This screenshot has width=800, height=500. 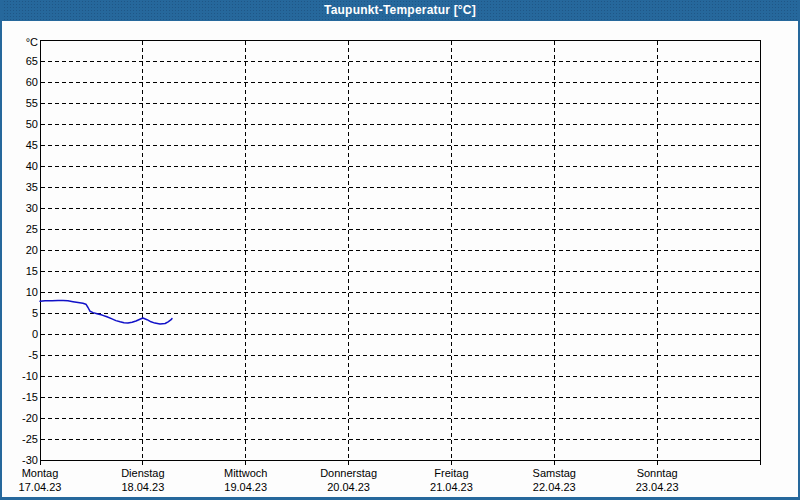 What do you see at coordinates (23, 82) in the screenshot?
I see `y-tick-label: 60` at bounding box center [23, 82].